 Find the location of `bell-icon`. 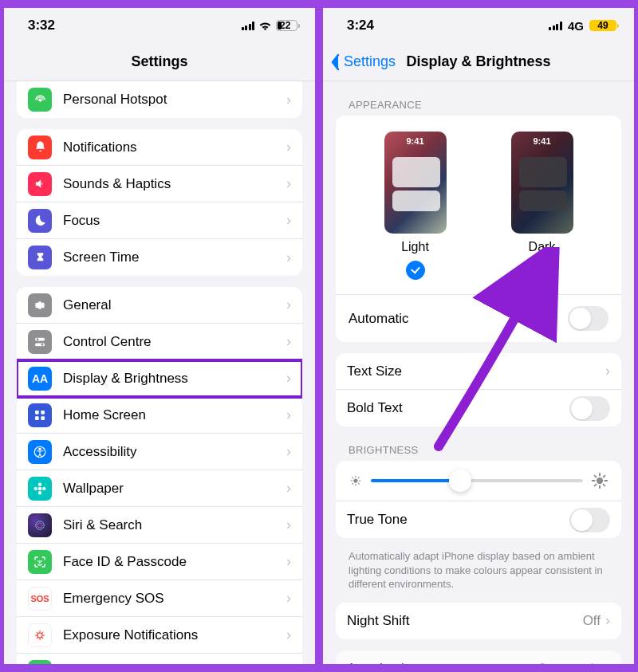

bell-icon is located at coordinates (40, 147).